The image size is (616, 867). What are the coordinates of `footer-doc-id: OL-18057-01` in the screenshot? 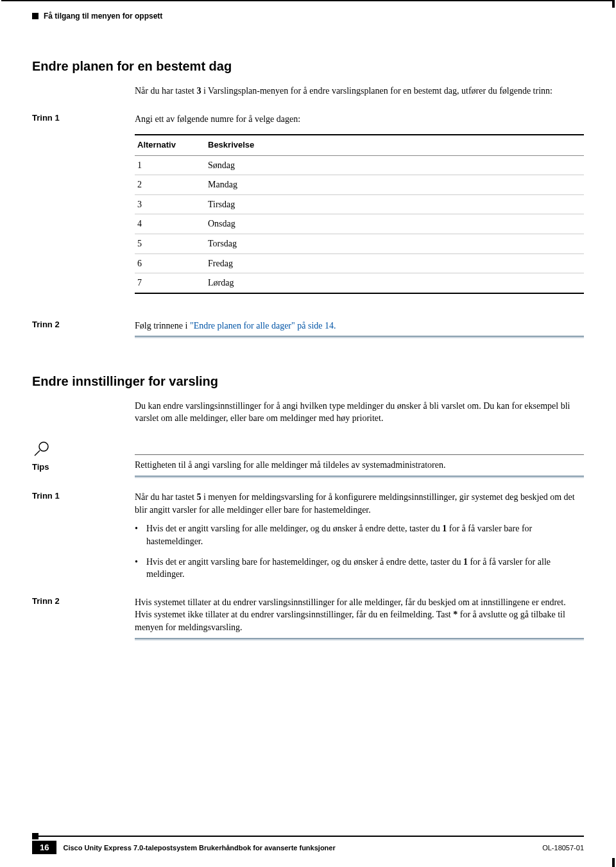 It's located at (563, 848).